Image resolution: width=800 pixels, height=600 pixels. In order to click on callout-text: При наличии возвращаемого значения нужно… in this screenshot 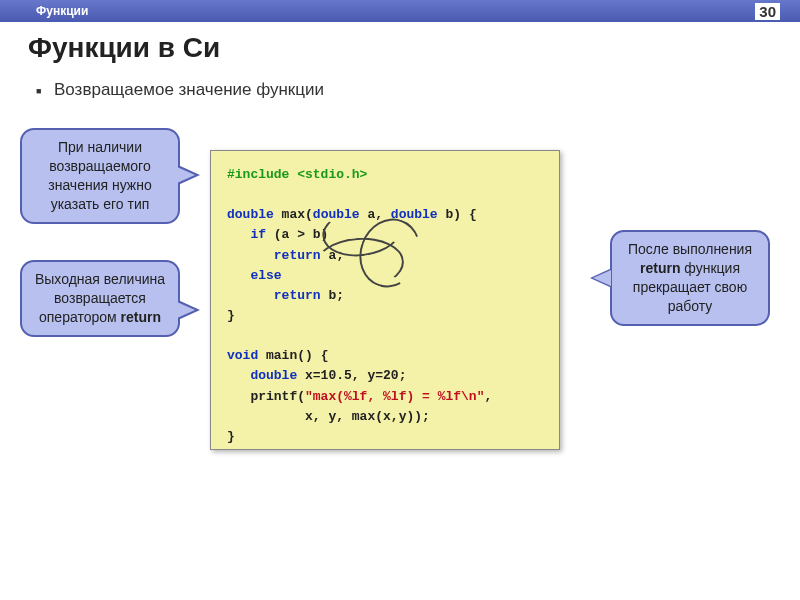, I will do `click(100, 176)`.